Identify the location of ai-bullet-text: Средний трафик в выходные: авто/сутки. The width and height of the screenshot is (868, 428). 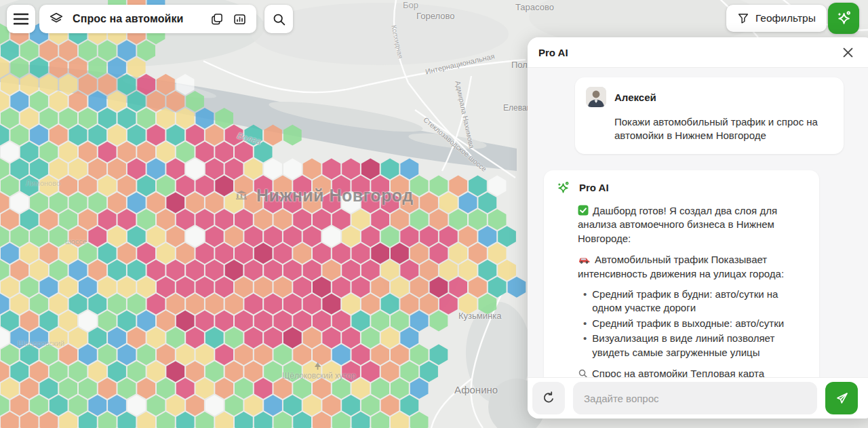
(688, 324).